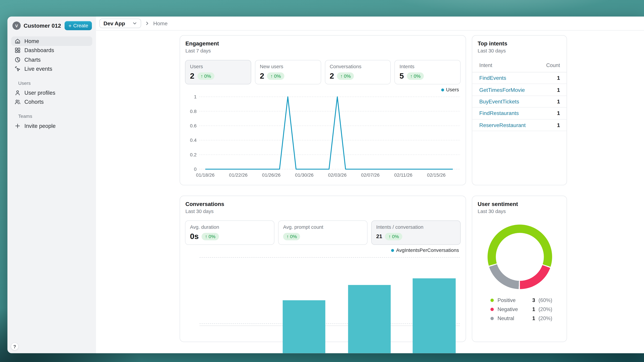  I want to click on table-row: BuyEventTickets 1, so click(520, 102).